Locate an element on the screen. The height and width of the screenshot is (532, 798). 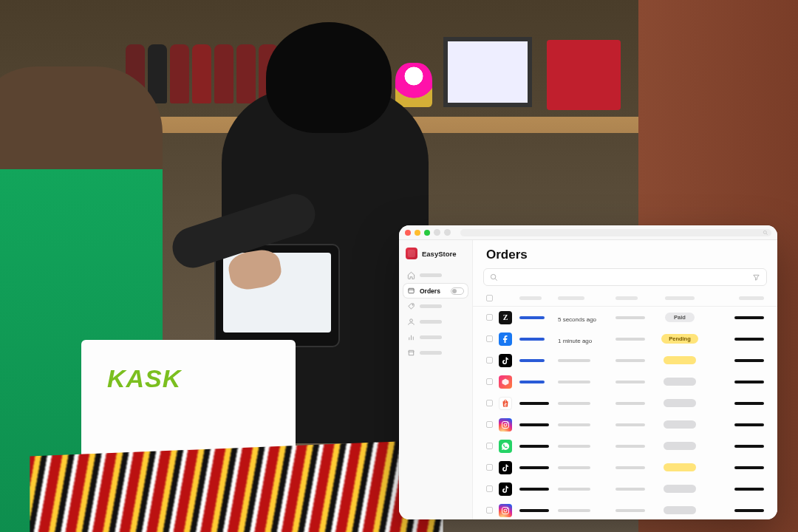
search-bar is located at coordinates (625, 277).